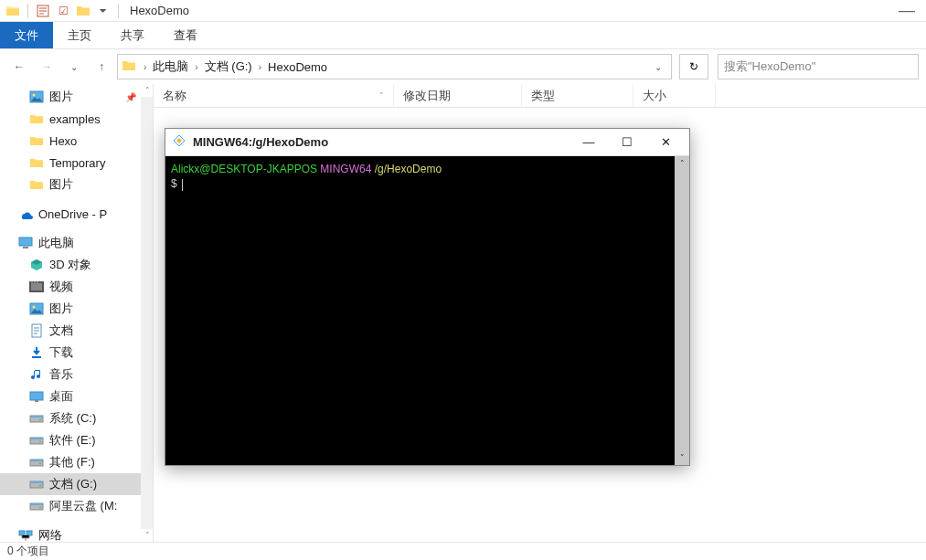 The height and width of the screenshot is (560, 926). I want to click on tab-home: 主页, so click(80, 35).